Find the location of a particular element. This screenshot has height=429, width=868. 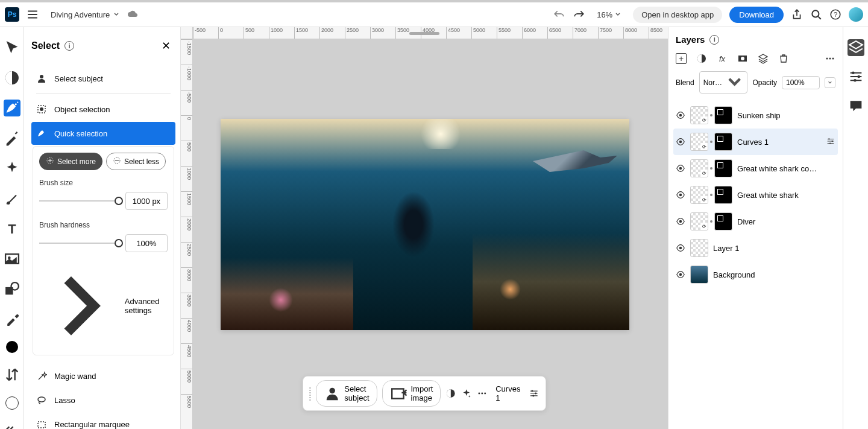

layer-row: Background is located at coordinates (756, 275).